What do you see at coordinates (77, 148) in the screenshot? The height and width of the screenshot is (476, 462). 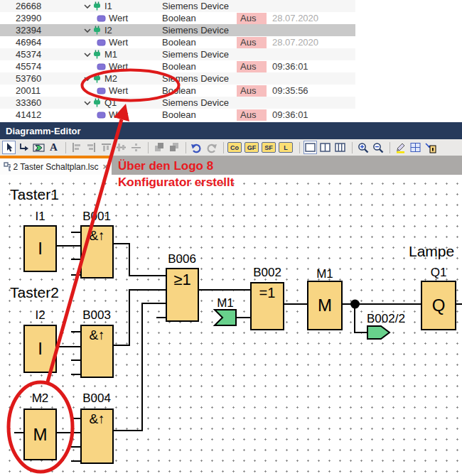 I see `align-left-button` at bounding box center [77, 148].